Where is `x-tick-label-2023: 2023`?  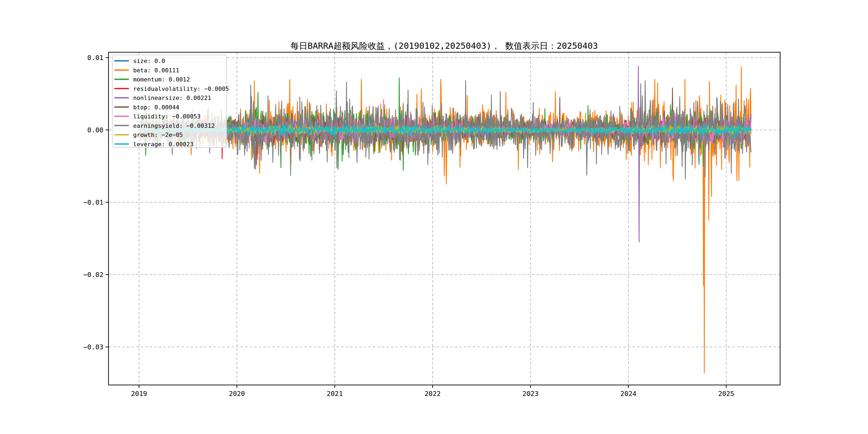
x-tick-label-2023: 2023 is located at coordinates (530, 394).